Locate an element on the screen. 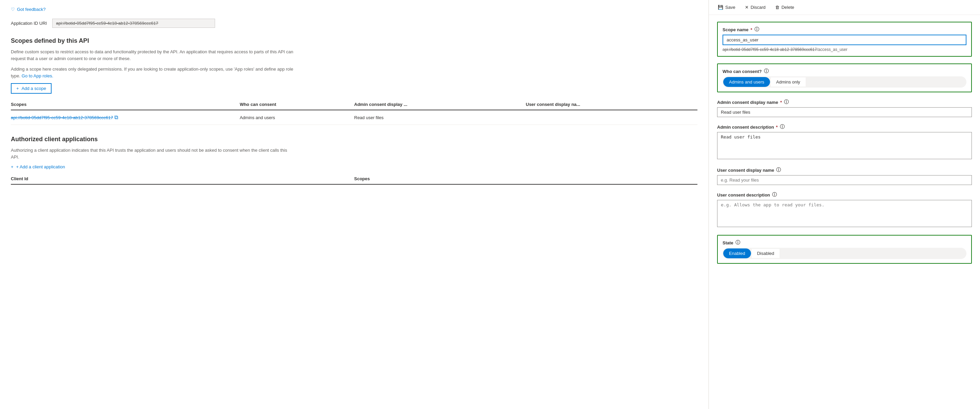 This screenshot has width=980, height=409. scope-name-input is located at coordinates (845, 40).